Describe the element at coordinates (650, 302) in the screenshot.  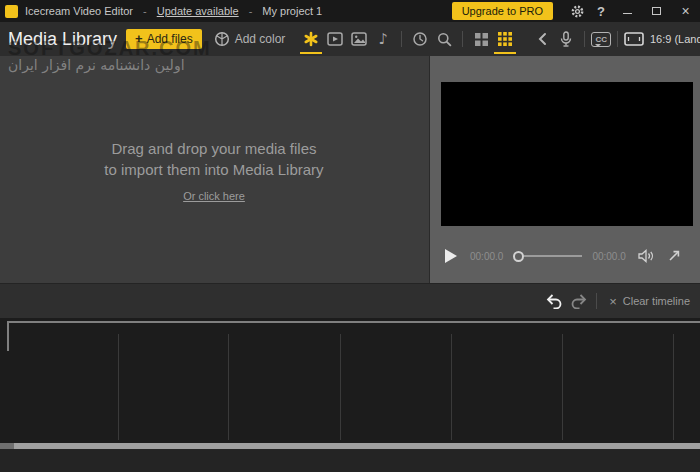
I see `clear-timeline-button: × Clear timeline` at that location.